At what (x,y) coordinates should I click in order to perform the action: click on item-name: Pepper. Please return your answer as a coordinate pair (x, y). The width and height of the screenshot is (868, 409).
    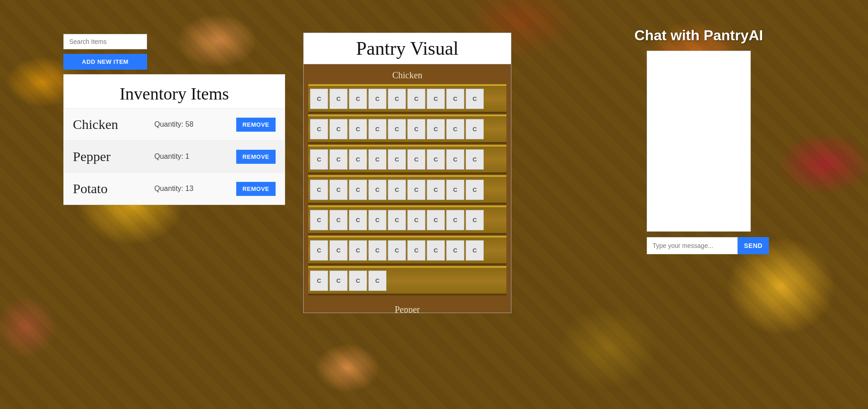
    Looking at the image, I should click on (114, 157).